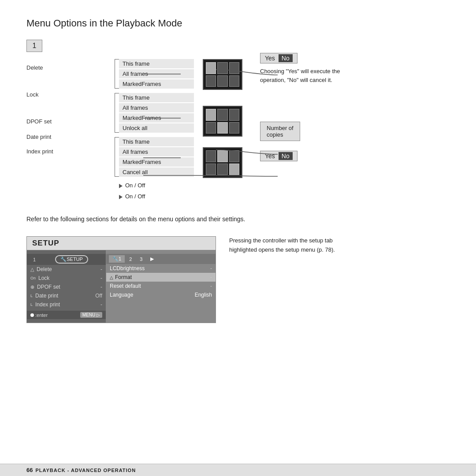  I want to click on dpof-thumbnail-wrapper, so click(225, 163).